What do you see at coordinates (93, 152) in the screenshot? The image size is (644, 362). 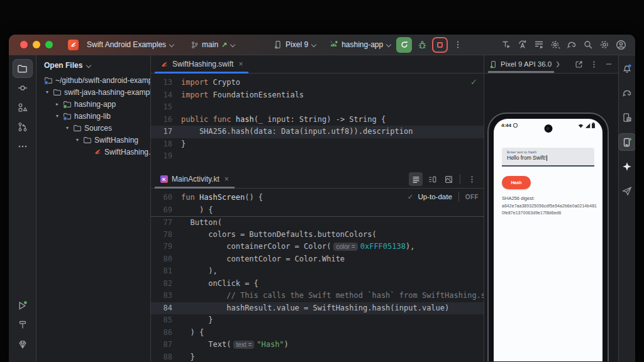 I see `tree-item: SwiftHashing.swift` at bounding box center [93, 152].